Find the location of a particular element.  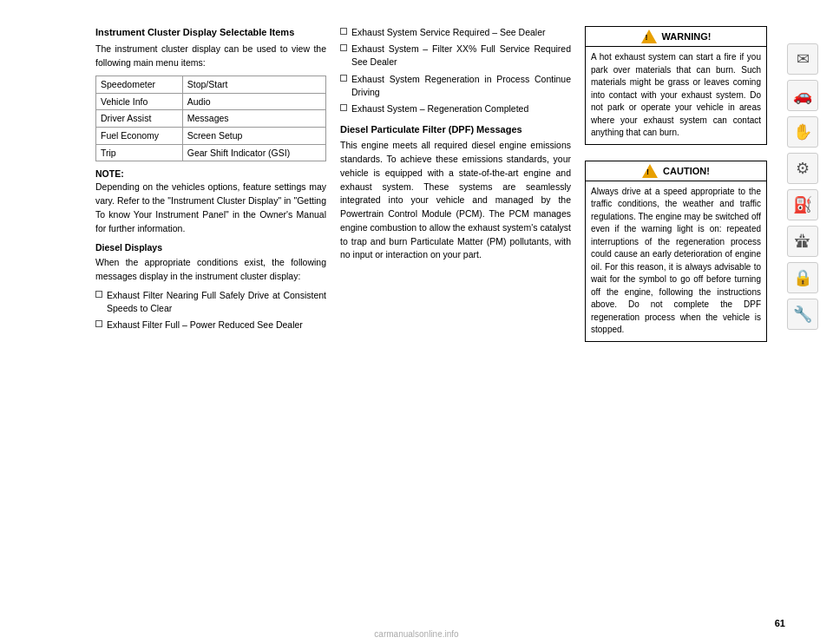

caution-title: CAUTION! is located at coordinates (686, 171).